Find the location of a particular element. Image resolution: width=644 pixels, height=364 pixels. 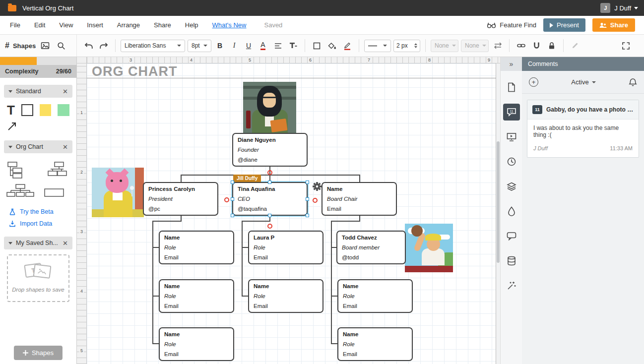

fill-color-button is located at coordinates (332, 46).